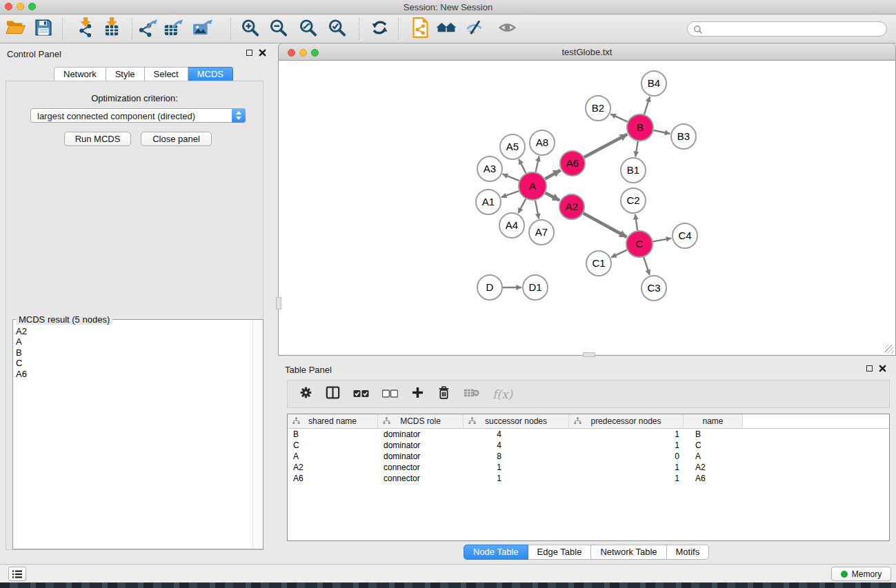  Describe the element at coordinates (332, 434) in the screenshot. I see `cell-shared-name: B` at that location.